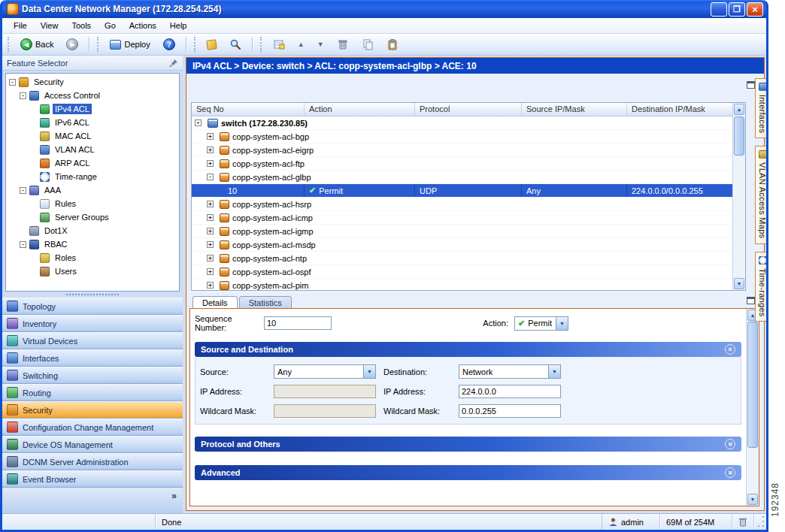  I want to click on tree-item-server-groups: Server Groups, so click(92, 217).